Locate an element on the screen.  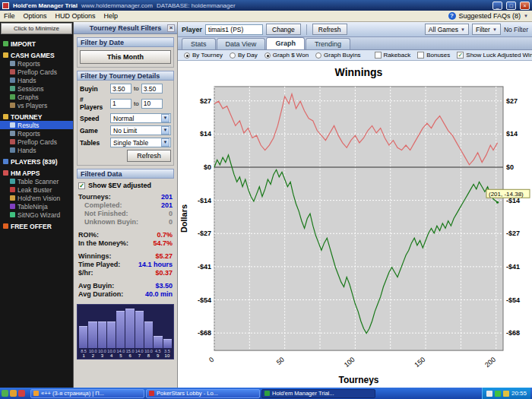
y-tick-label-left: -$41 is located at coordinates (204, 267).